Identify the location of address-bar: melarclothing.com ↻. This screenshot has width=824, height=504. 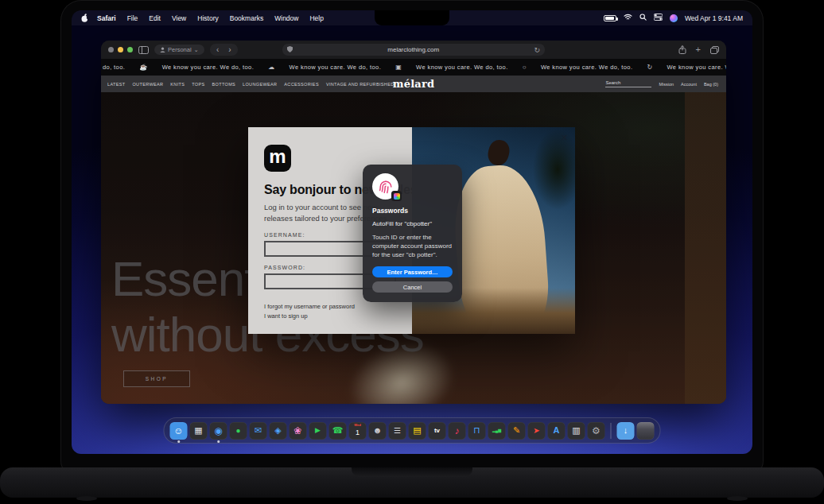
(414, 49).